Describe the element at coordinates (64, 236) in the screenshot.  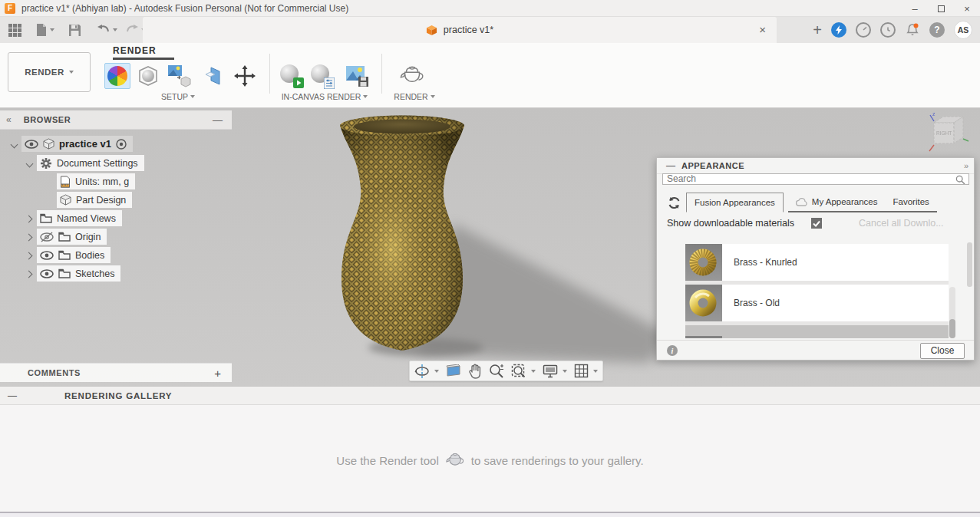
I see `folder-icon` at that location.